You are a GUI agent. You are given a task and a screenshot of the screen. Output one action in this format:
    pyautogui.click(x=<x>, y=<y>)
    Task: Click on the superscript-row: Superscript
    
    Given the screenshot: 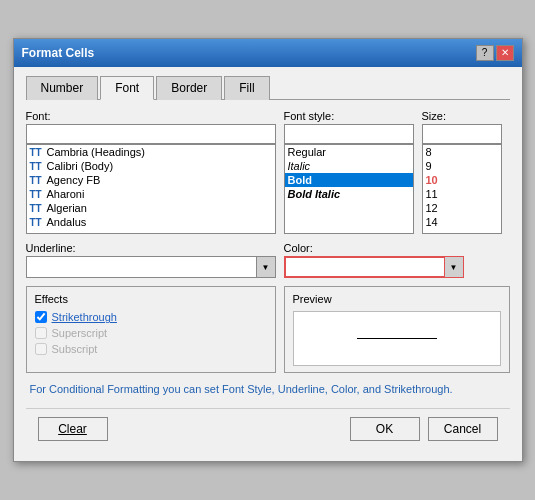 What is the action you would take?
    pyautogui.click(x=151, y=333)
    